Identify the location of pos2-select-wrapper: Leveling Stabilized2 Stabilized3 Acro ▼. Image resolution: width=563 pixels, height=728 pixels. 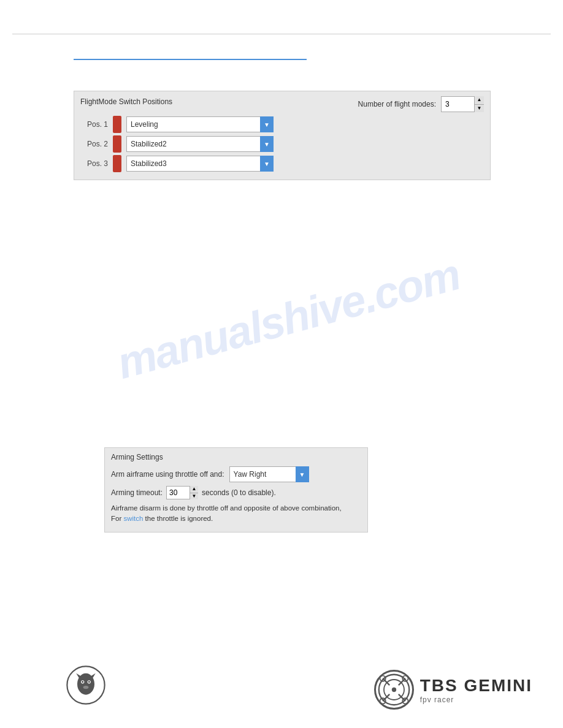
(200, 144).